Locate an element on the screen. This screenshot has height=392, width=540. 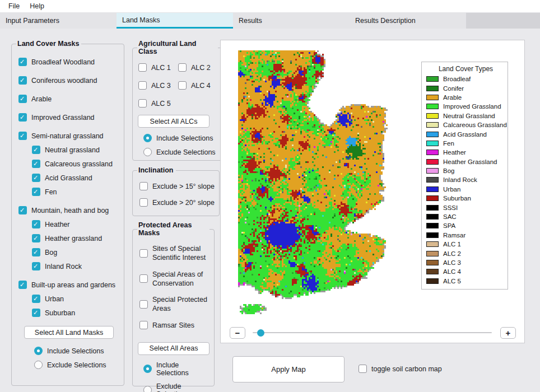
zoom-slider-thumb is located at coordinates (261, 333).